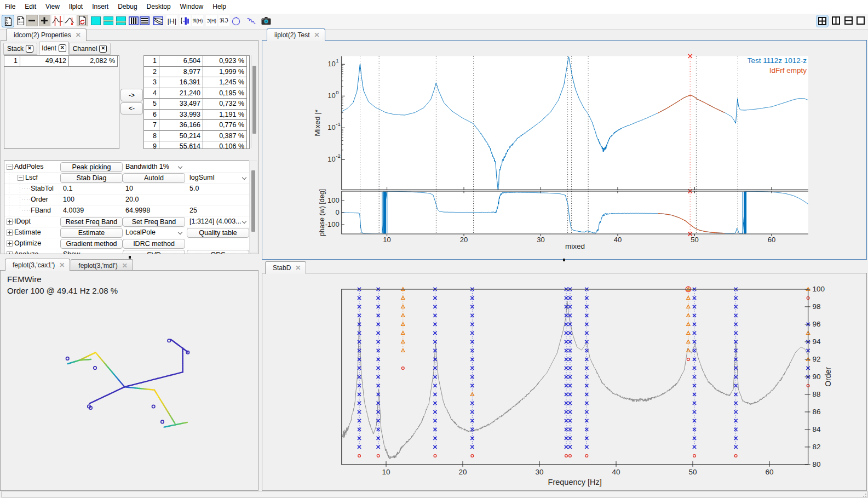  I want to click on pole-table: 16,5040,923 %28,9771,999 %316,3911,245 %…, so click(197, 102).